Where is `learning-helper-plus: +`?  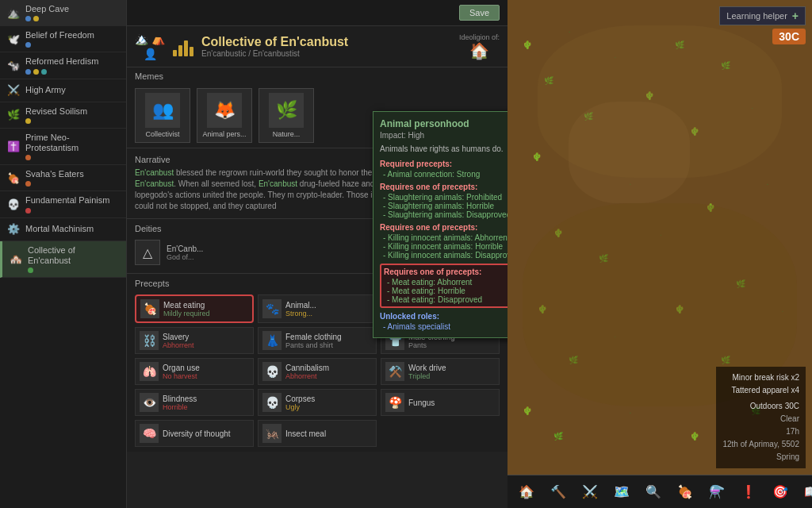
learning-helper-plus: + is located at coordinates (795, 16).